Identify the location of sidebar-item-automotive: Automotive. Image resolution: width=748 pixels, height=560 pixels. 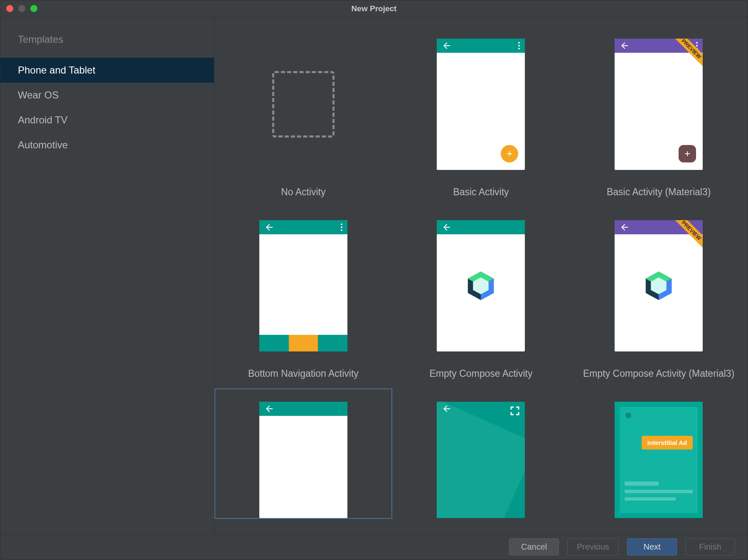
(107, 145).